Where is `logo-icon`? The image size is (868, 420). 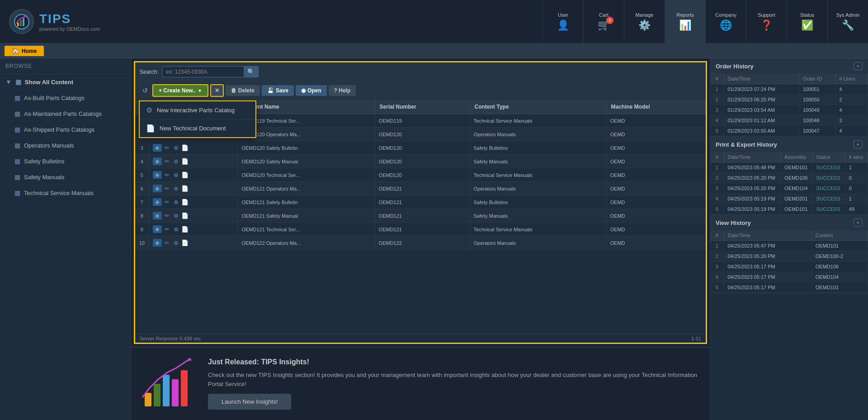 logo-icon is located at coordinates (22, 22).